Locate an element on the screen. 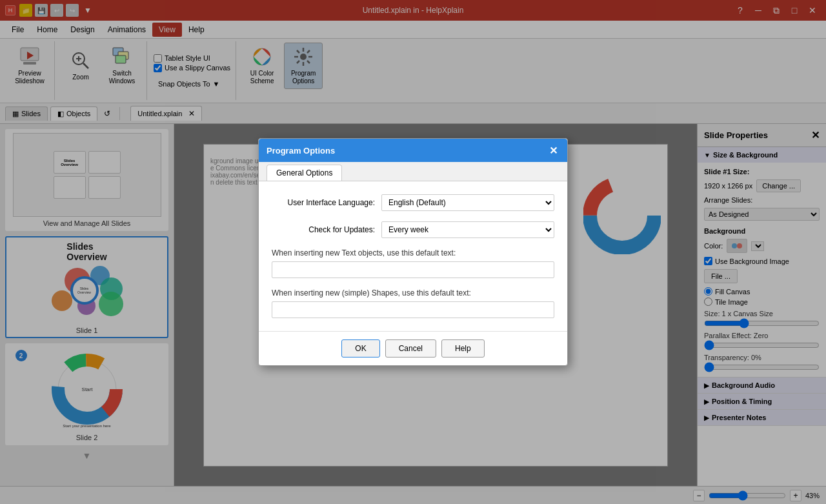 This screenshot has width=826, height=504. modal-ok-btn: OK is located at coordinates (360, 348).